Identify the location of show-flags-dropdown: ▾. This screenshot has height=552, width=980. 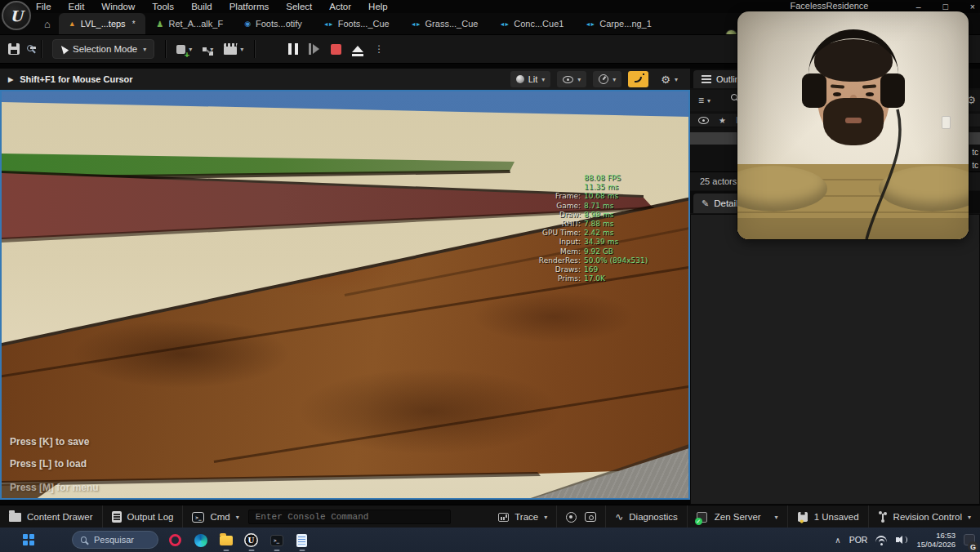
(572, 79).